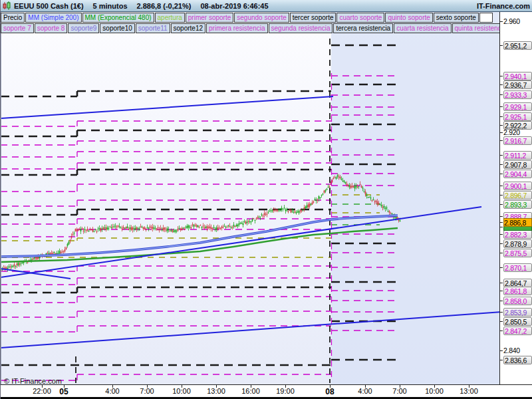 The image size is (532, 399). I want to click on price-axis-label: 2.896,7, so click(517, 196).